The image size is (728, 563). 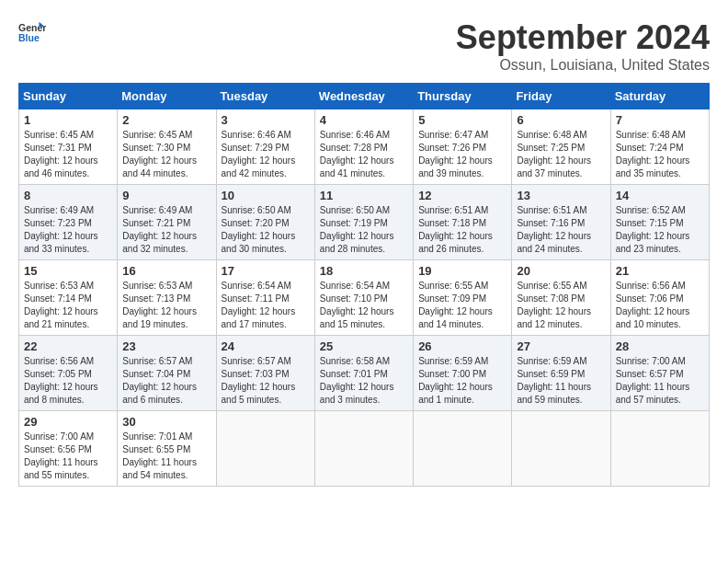 What do you see at coordinates (561, 120) in the screenshot?
I see `day-number: 6` at bounding box center [561, 120].